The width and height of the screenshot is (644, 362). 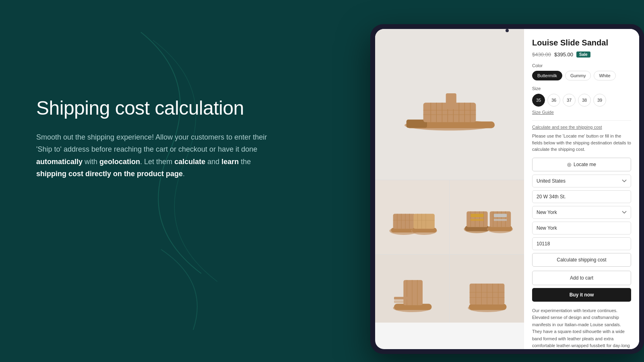 I want to click on zip-field, so click(x=582, y=244).